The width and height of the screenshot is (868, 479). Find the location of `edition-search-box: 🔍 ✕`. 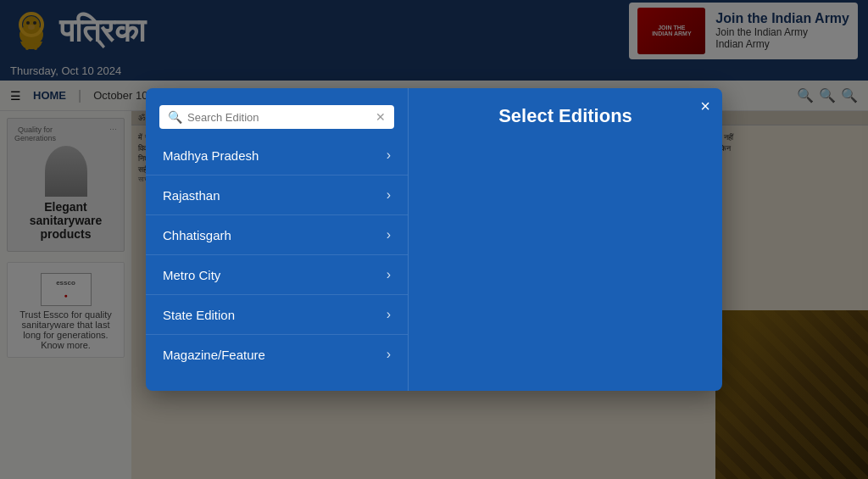

edition-search-box: 🔍 ✕ is located at coordinates (276, 117).